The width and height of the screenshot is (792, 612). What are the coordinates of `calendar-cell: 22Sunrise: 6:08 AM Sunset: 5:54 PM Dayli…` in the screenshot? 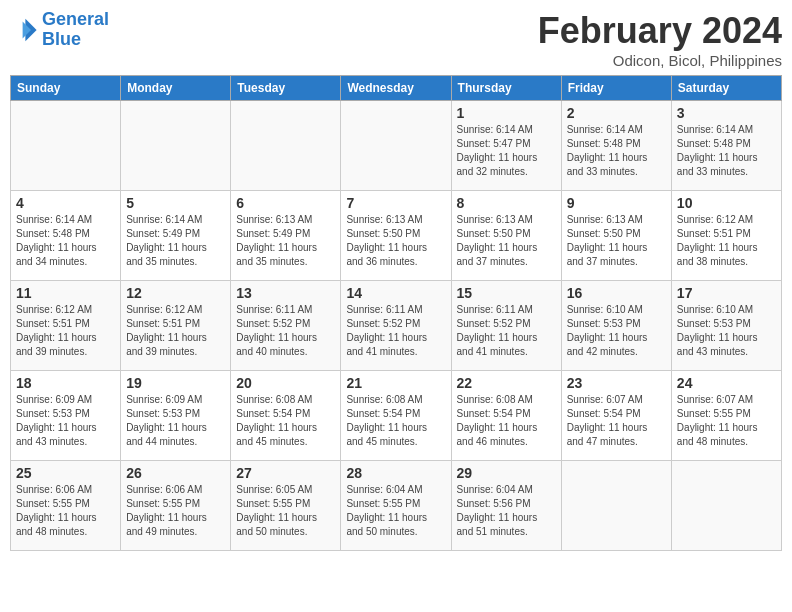 It's located at (506, 416).